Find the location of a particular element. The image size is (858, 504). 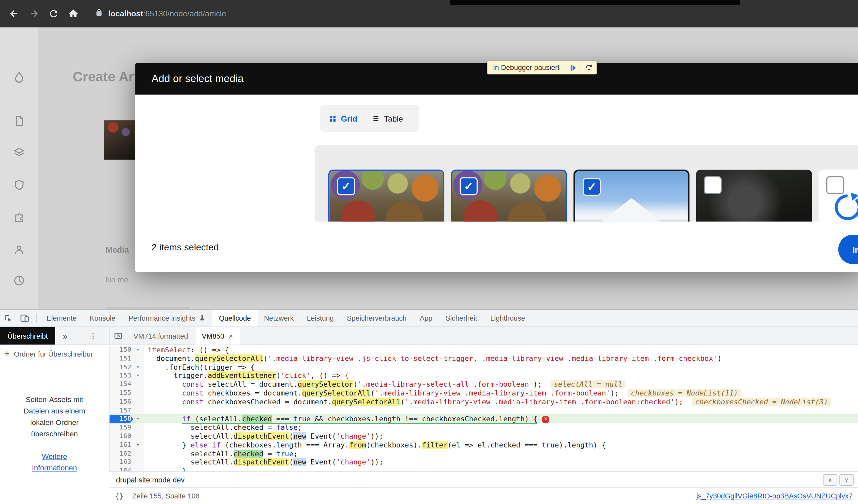

line-number: 154 is located at coordinates (122, 385).